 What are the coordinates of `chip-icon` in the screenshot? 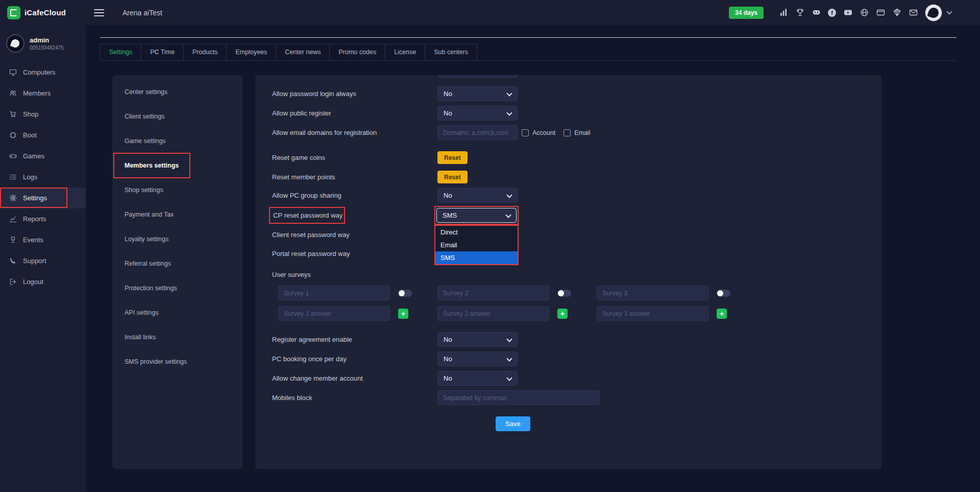 It's located at (13, 135).